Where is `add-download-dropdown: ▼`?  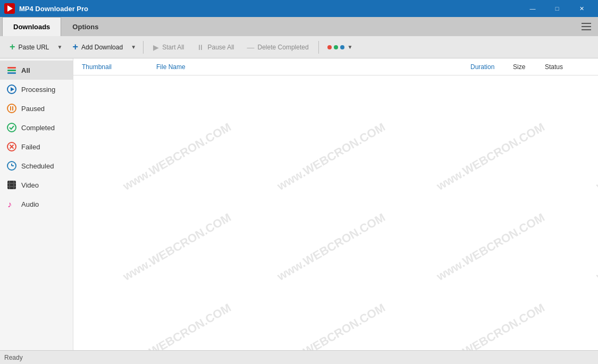
add-download-dropdown: ▼ is located at coordinates (133, 47).